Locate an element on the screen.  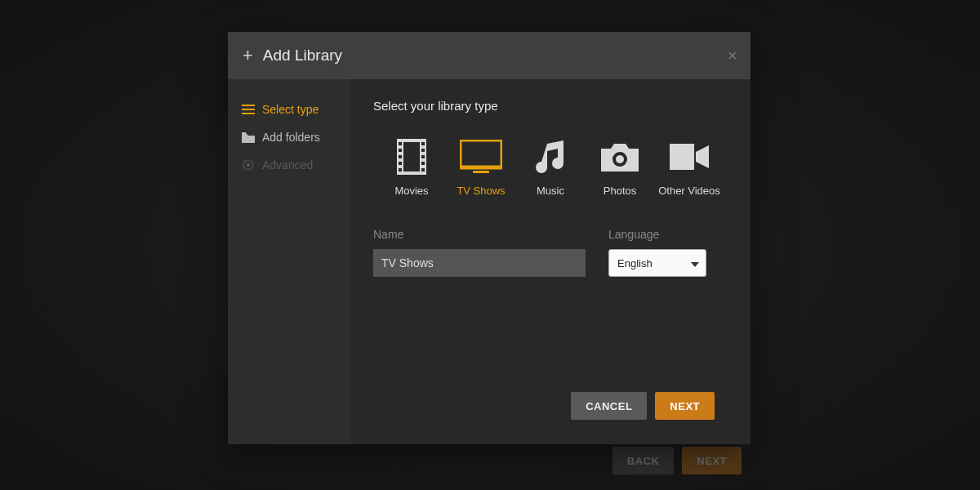
film-icon is located at coordinates (412, 157).